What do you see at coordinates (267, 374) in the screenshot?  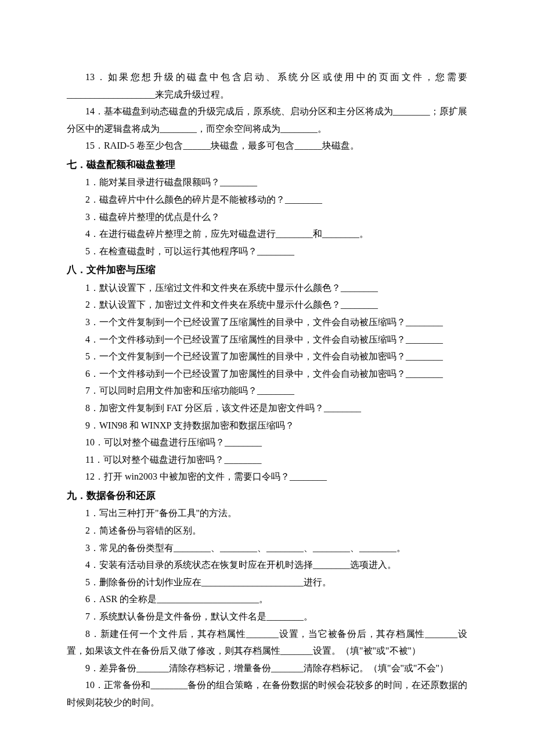 I see `q-8-6: 6．一个文件移动到一个已经设置了加密属性的目录中，文件会自动被加密吗？_____…` at bounding box center [267, 374].